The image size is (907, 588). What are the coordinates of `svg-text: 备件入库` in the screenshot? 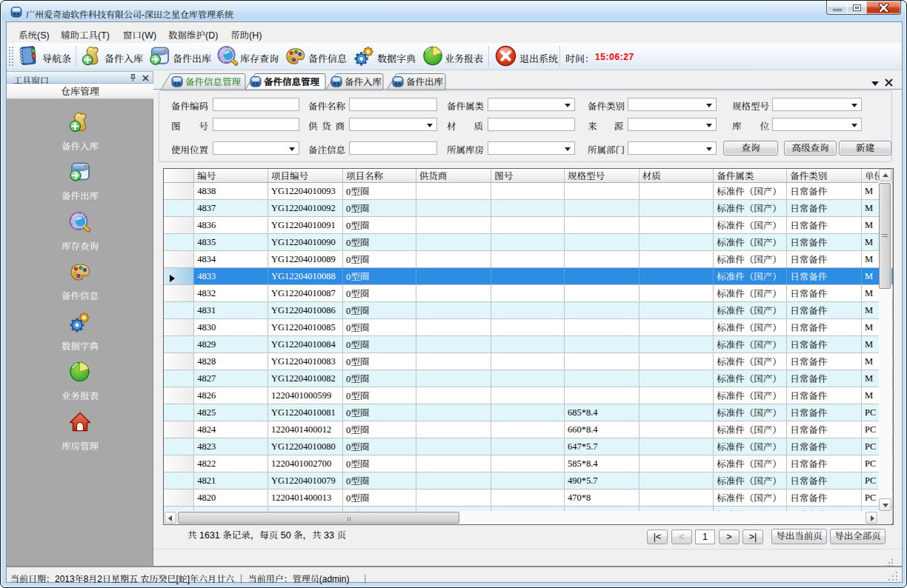 It's located at (363, 82).